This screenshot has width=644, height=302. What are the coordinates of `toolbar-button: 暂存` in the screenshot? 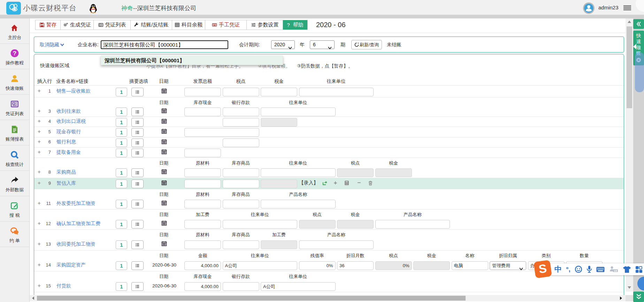 It's located at (48, 25).